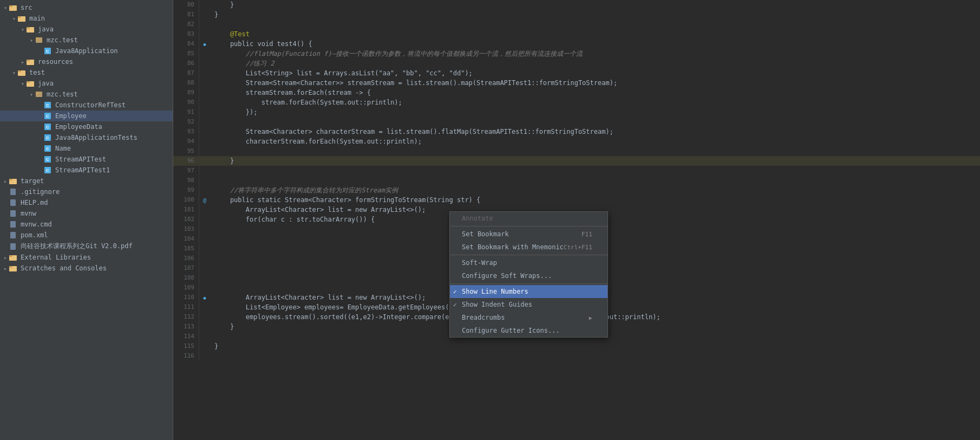 The image size is (980, 440). Describe the element at coordinates (27, 8) in the screenshot. I see `tree-label: src` at that location.